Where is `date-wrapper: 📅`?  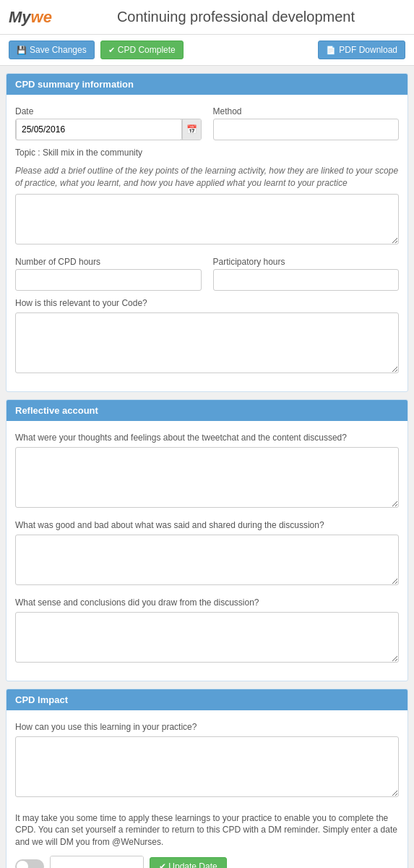
date-wrapper: 📅 is located at coordinates (108, 129).